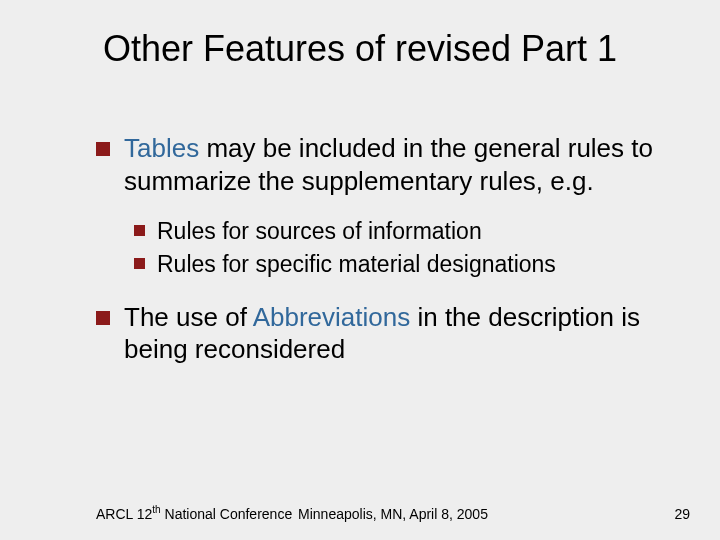 This screenshot has width=720, height=540. What do you see at coordinates (388, 164) in the screenshot?
I see `bullet-suffix: may be included in the general rules to …` at bounding box center [388, 164].